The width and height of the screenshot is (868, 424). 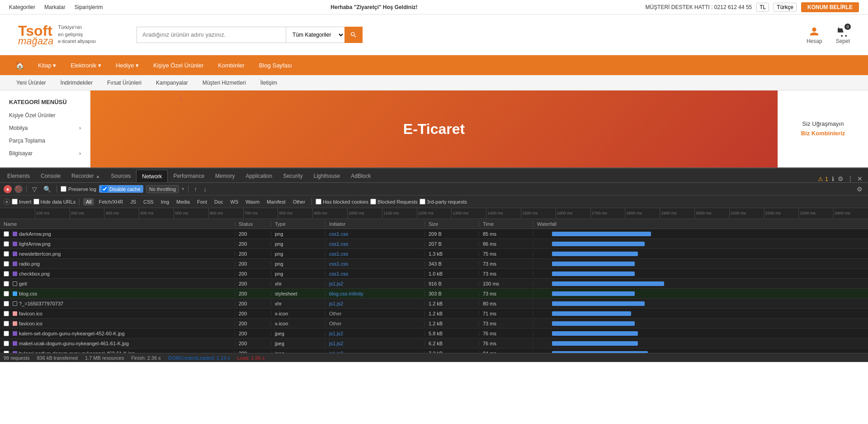 What do you see at coordinates (860, 179) in the screenshot?
I see `close-icon: ✕` at bounding box center [860, 179].